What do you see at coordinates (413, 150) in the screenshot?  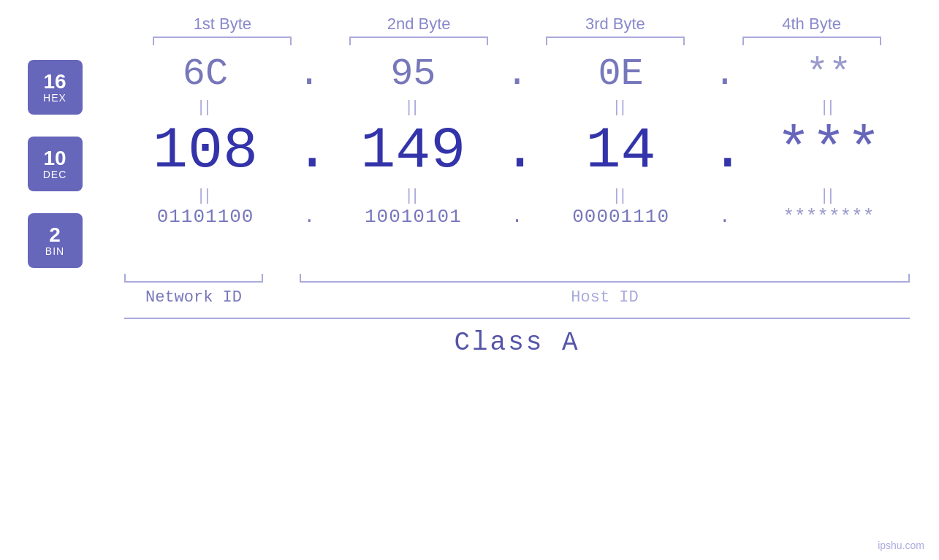 I see `dec-b2-value: 149` at bounding box center [413, 150].